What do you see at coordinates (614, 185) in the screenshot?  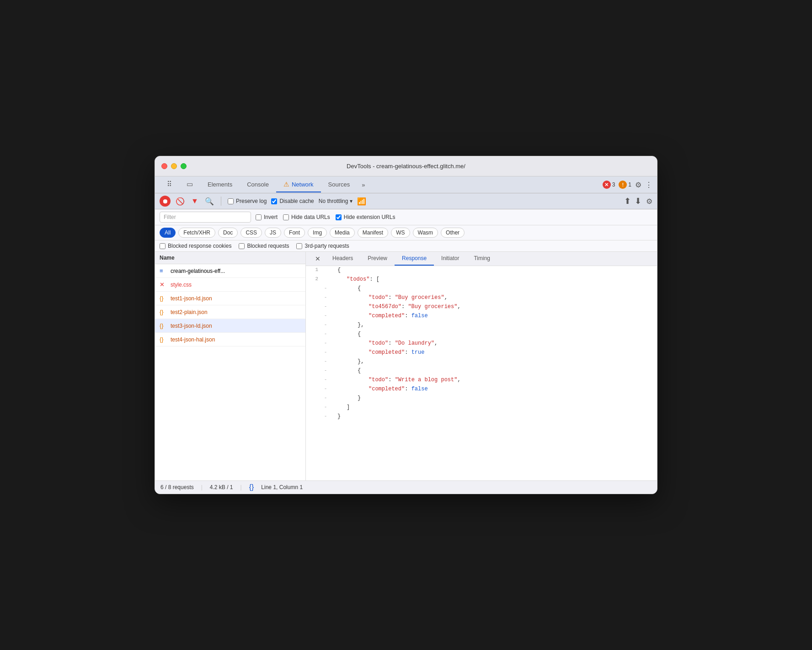 I see `error-count-red-label: 3` at bounding box center [614, 185].